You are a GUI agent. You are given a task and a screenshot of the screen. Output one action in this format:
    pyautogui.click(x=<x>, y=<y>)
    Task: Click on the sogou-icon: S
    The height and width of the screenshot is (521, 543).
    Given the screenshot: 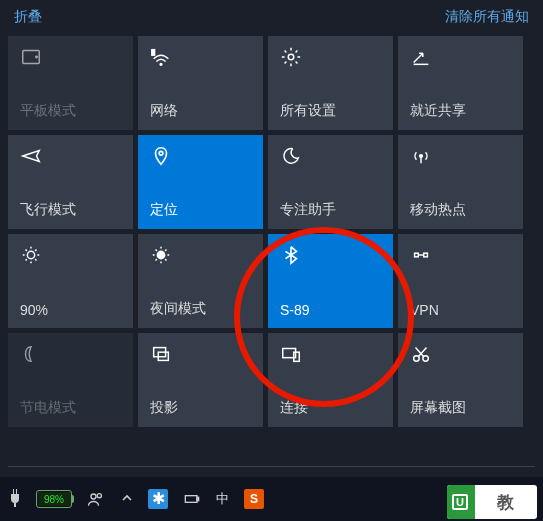 What is the action you would take?
    pyautogui.click(x=254, y=499)
    